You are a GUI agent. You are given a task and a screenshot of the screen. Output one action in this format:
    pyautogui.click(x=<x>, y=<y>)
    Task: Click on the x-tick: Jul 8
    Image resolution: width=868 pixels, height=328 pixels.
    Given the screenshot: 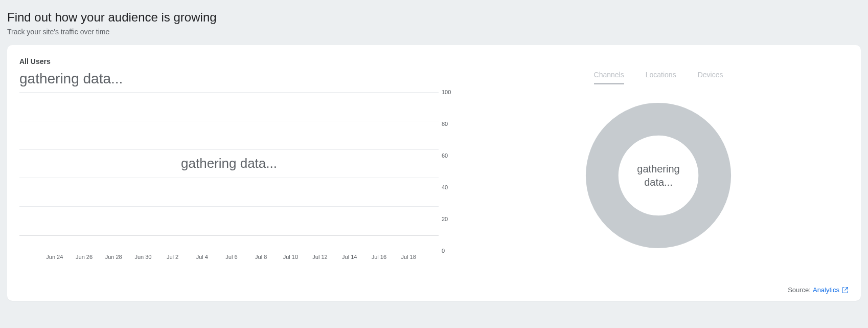 What is the action you would take?
    pyautogui.click(x=261, y=257)
    